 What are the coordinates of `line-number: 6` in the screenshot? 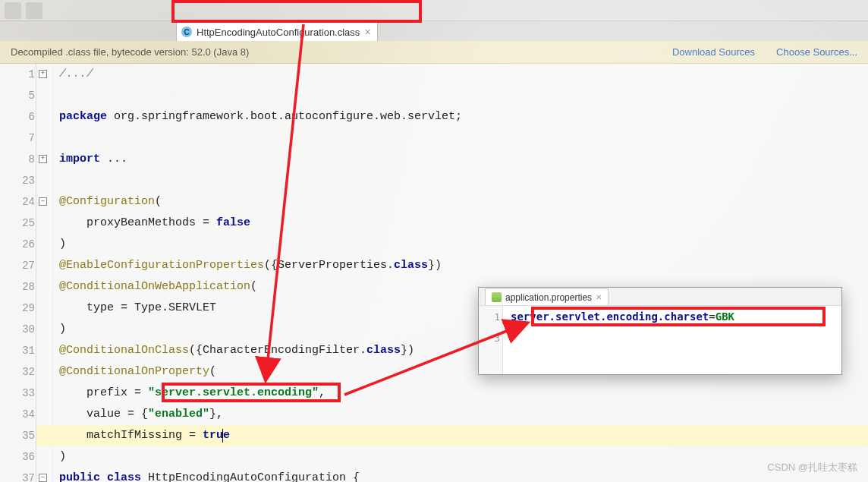 It's located at (17, 117).